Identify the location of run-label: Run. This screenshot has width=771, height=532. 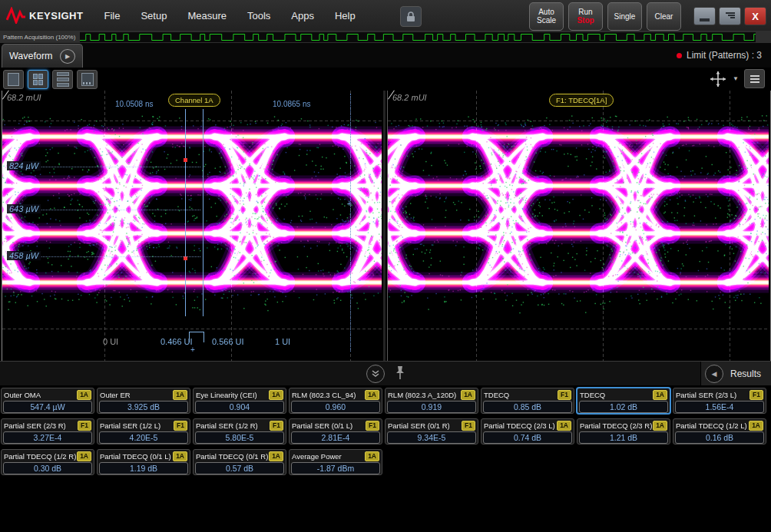
(585, 12).